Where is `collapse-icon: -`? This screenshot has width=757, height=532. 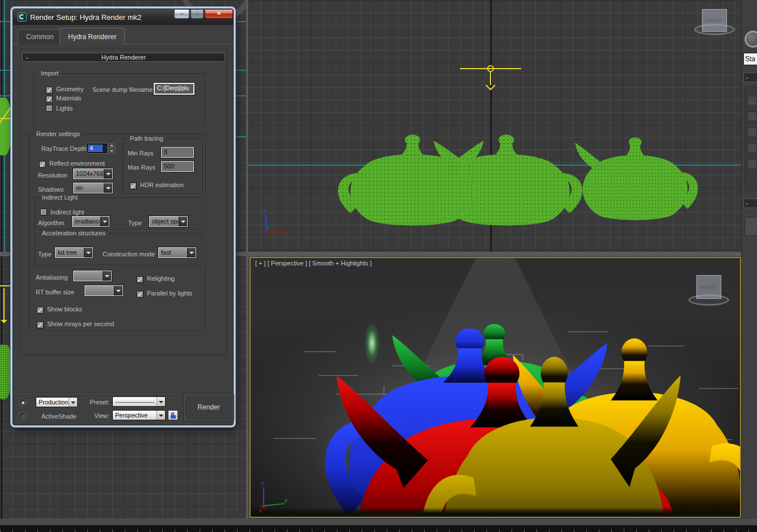 collapse-icon: - is located at coordinates (27, 57).